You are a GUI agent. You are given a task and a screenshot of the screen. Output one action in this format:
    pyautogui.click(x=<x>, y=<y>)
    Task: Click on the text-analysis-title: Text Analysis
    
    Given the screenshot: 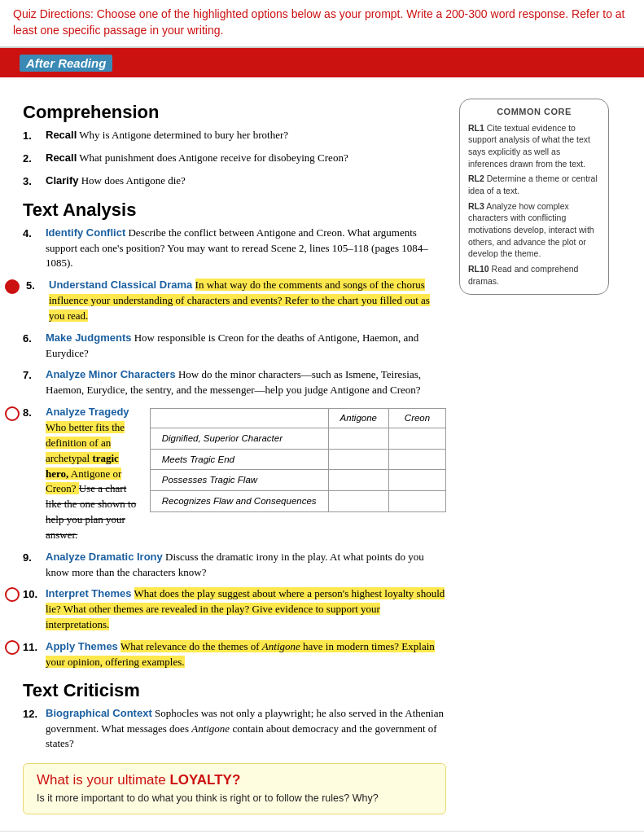 What is the action you would take?
    pyautogui.click(x=234, y=210)
    